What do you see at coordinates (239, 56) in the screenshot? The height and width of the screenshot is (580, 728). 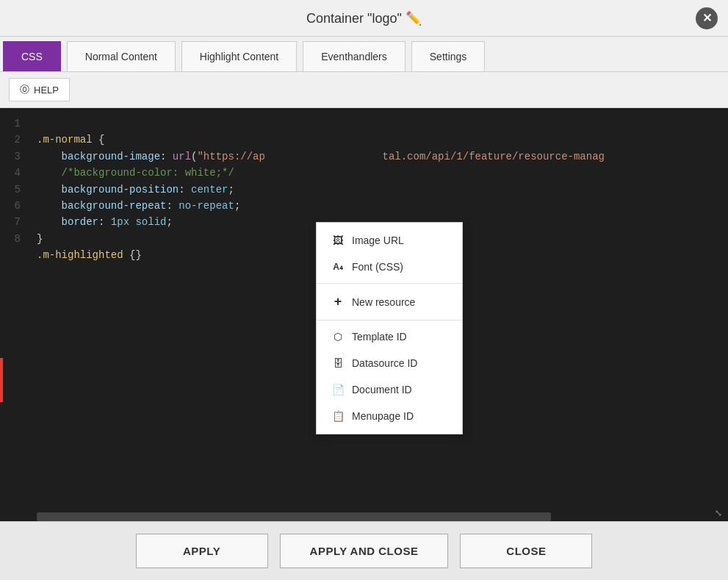 I see `tab-highlight-content: Highlight Content` at bounding box center [239, 56].